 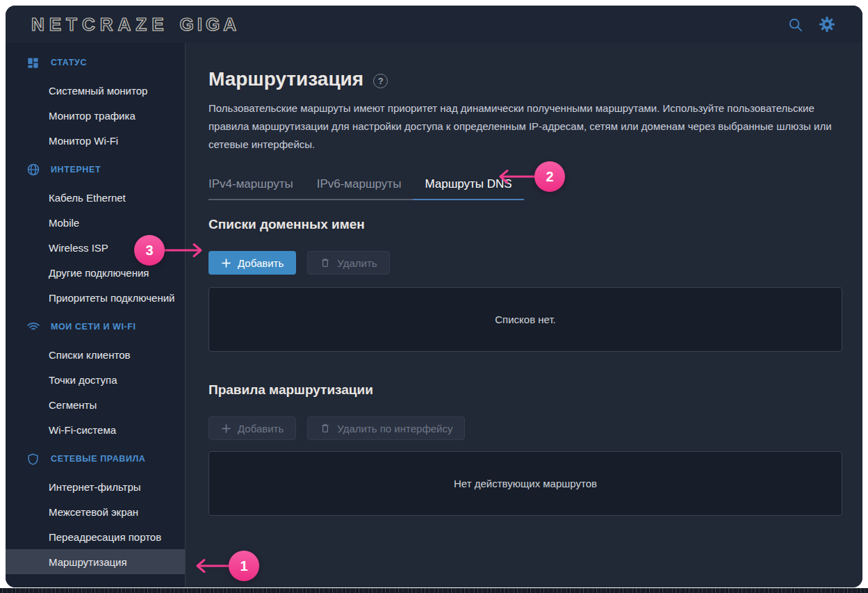 What do you see at coordinates (95, 459) in the screenshot?
I see `sidebar-section-network-rules: СЕТЕВЫЕ ПРАВИЛА` at bounding box center [95, 459].